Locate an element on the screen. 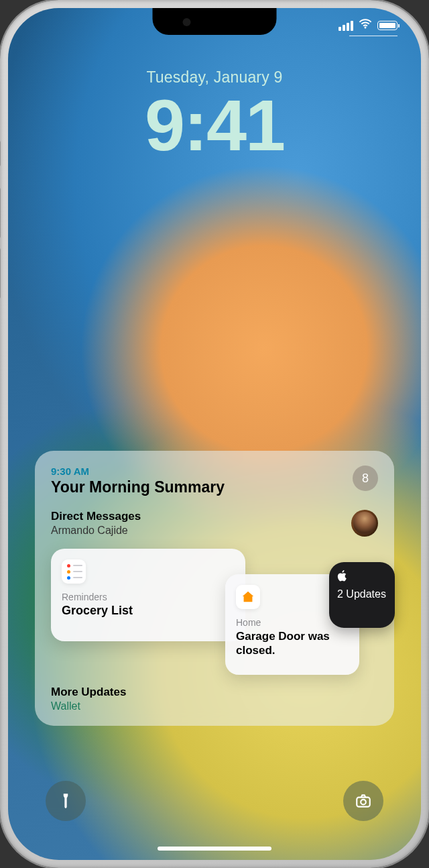 The height and width of the screenshot is (868, 429). summary-time: 9:30 AM is located at coordinates (214, 471).